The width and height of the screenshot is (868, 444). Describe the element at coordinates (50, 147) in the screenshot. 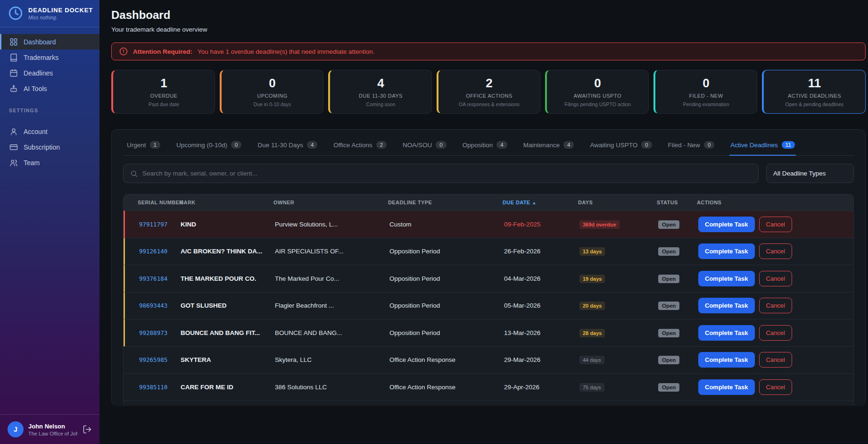

I see `settings-nav: Account Subscription Team` at that location.